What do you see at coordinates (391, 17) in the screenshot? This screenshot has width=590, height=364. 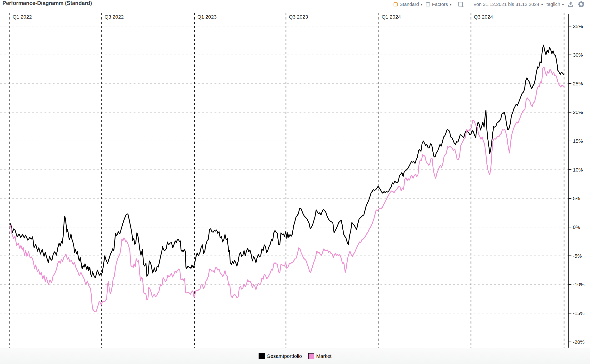 I see `svg-text: Q1 2024` at bounding box center [391, 17].